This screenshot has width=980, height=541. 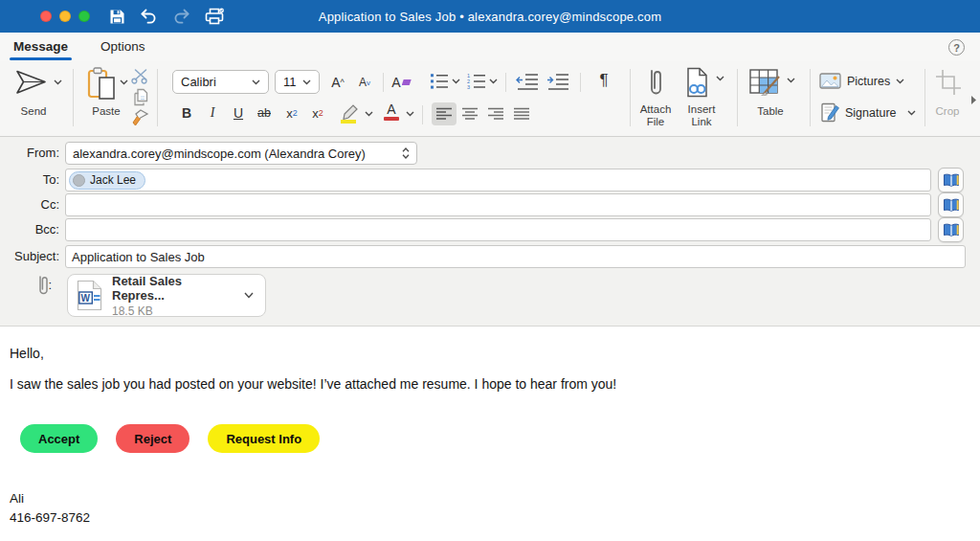 I want to click on italic-button: I, so click(x=212, y=113).